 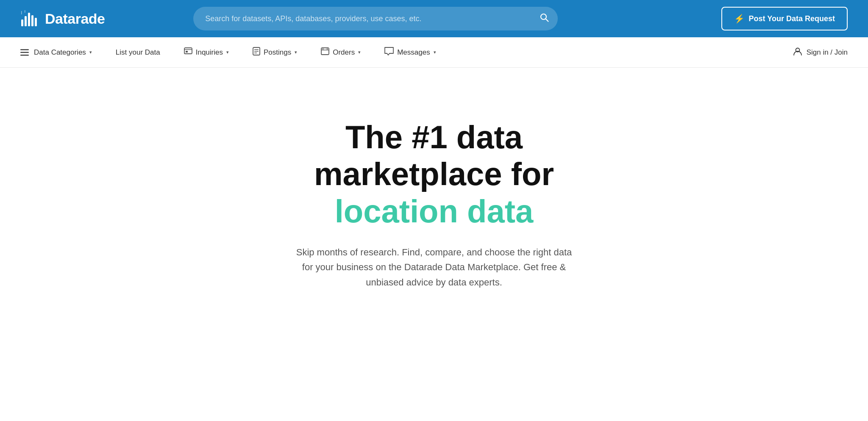 What do you see at coordinates (25, 53) in the screenshot?
I see `hamburger-icon` at bounding box center [25, 53].